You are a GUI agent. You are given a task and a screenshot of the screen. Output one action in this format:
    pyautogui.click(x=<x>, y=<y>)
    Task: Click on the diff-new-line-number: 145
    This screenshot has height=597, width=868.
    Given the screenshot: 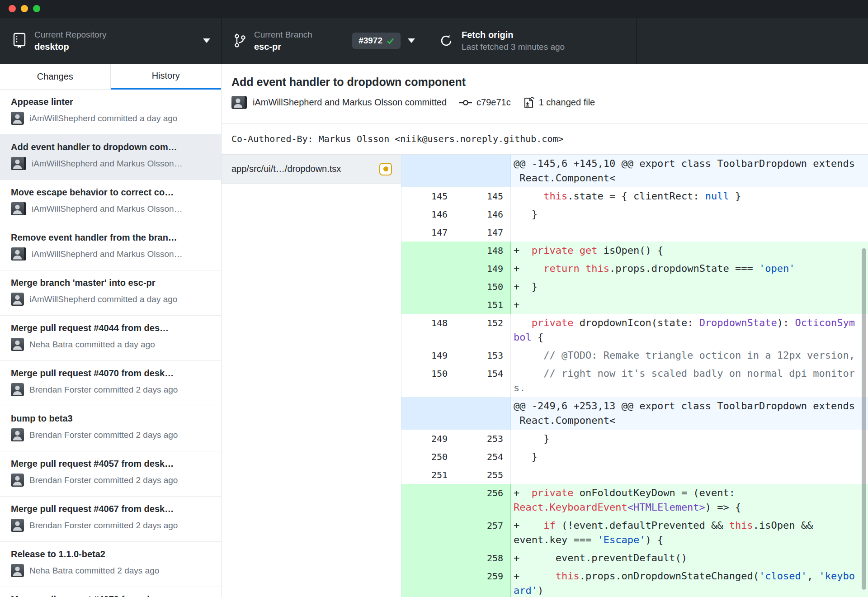 What is the action you would take?
    pyautogui.click(x=483, y=196)
    